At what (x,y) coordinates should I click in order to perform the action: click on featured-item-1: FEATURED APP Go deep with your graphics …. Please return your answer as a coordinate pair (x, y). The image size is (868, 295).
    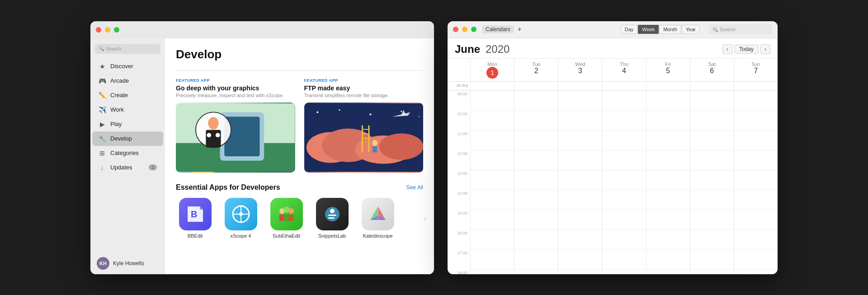
    Looking at the image, I should click on (236, 126).